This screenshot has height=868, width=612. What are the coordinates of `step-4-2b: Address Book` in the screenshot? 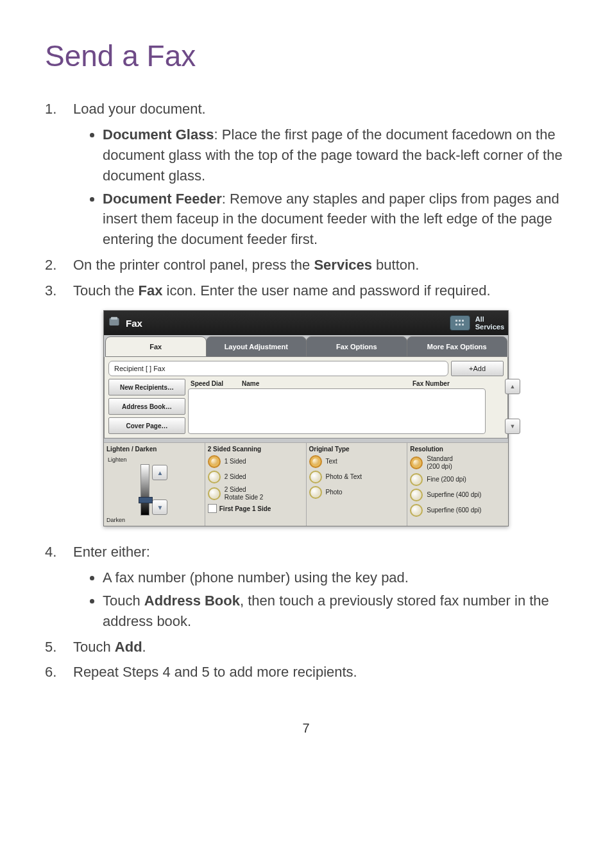 It's located at (192, 601).